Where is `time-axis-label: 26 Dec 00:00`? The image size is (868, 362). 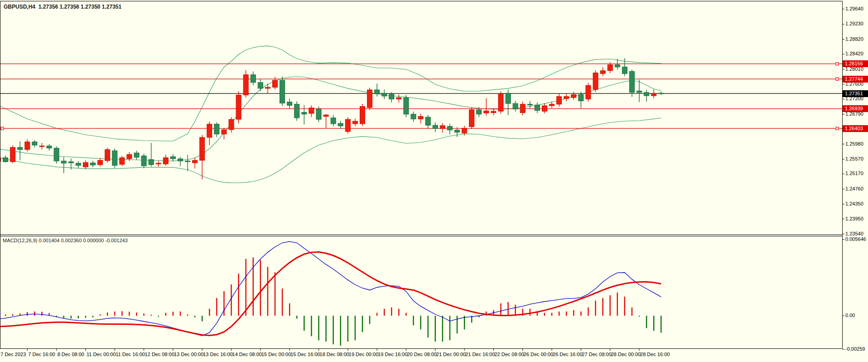
time-axis-label: 26 Dec 00:00 is located at coordinates (538, 354).